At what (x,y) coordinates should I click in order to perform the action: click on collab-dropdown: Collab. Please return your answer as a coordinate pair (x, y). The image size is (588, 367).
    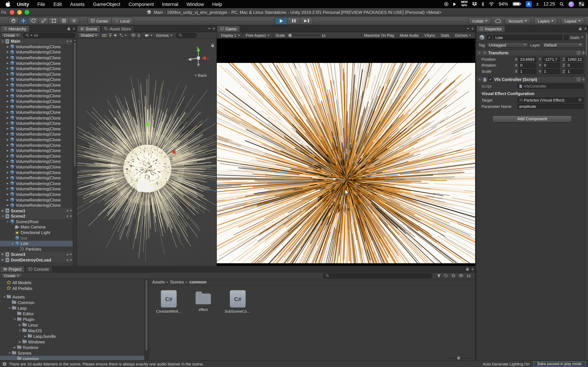
    Looking at the image, I should click on (480, 21).